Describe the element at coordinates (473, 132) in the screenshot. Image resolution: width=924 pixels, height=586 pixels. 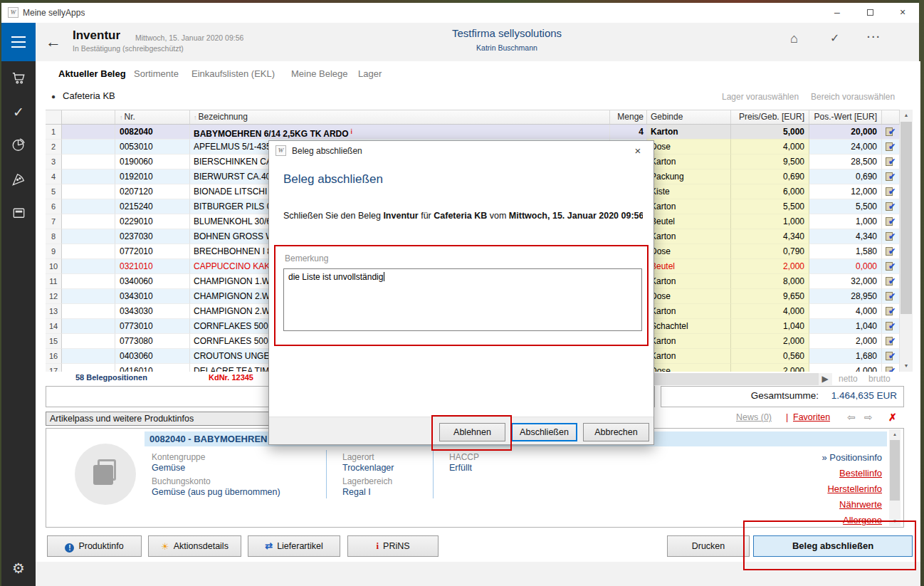
I see `table-row: 10082040BABYMOEHREN 6/14 2,5KG TK ARDOi4…` at that location.